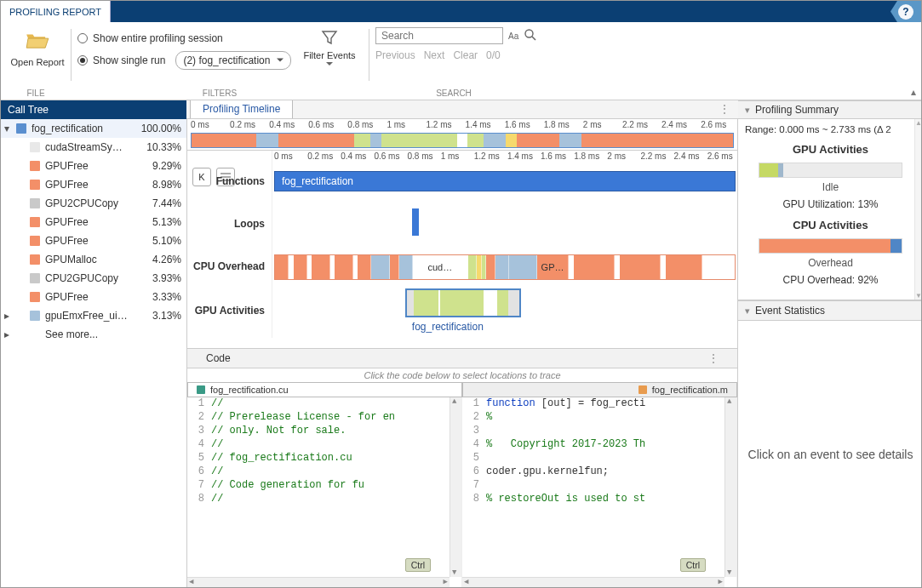 The width and height of the screenshot is (922, 588). What do you see at coordinates (829, 110) in the screenshot?
I see `summary-header: ▾ Profiling Summary` at bounding box center [829, 110].